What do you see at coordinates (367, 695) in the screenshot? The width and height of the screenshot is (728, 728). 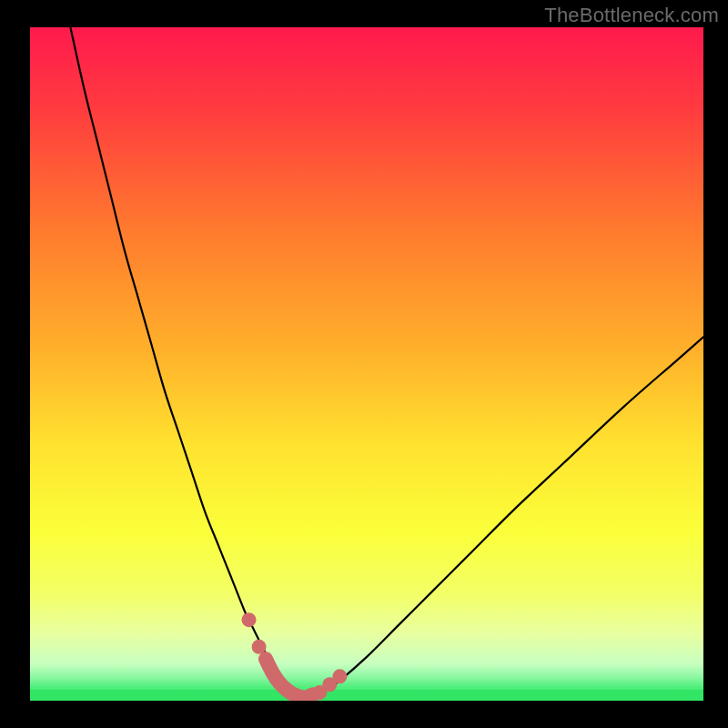 I see `green-bottom-strip` at bounding box center [367, 695].